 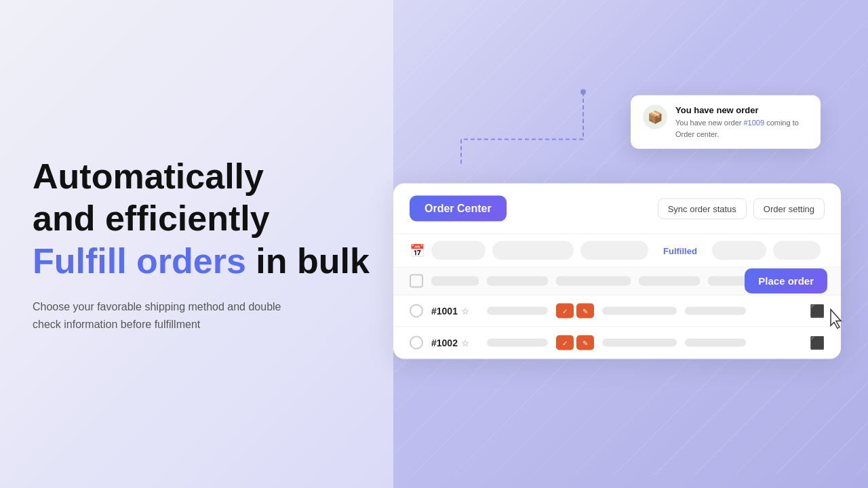 What do you see at coordinates (715, 311) in the screenshot?
I see `row-1-col3` at bounding box center [715, 311].